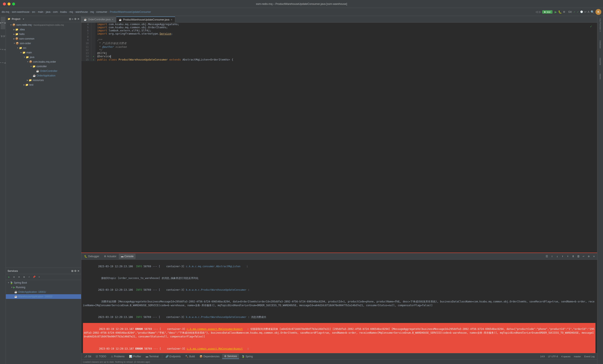 This screenshot has width=603, height=364. What do you see at coordinates (146, 20) in the screenshot?
I see `tab-product-warehouse-consumer: ☕ ProductWarehouseUpdateConsumer.java ✕` at bounding box center [146, 20].